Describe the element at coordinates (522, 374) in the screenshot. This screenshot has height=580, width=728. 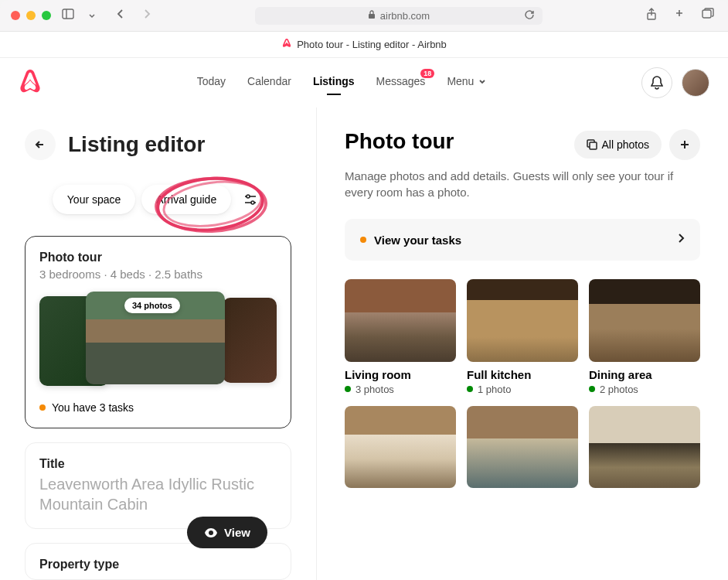
I see `room-name: Full kitchen` at that location.